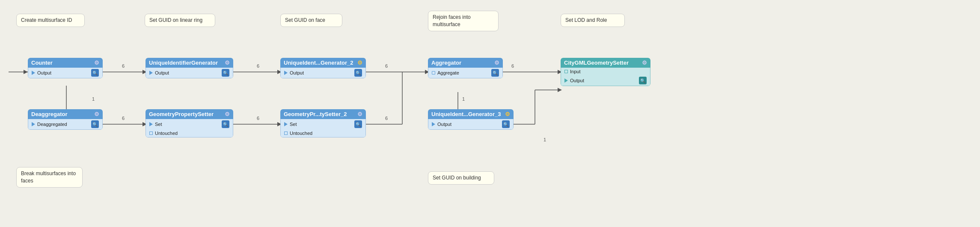 The width and height of the screenshot is (980, 227). Describe the element at coordinates (323, 114) in the screenshot. I see `node-geom-prop-setter-2-header: GeometryPr...tySetter_2 ⚙` at that location.